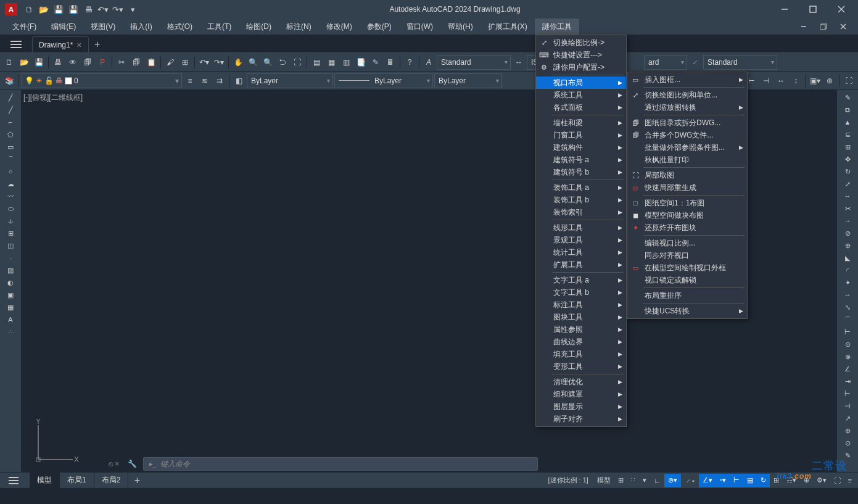  I want to click on status-otrack-icon: ▫▾, so click(723, 481).